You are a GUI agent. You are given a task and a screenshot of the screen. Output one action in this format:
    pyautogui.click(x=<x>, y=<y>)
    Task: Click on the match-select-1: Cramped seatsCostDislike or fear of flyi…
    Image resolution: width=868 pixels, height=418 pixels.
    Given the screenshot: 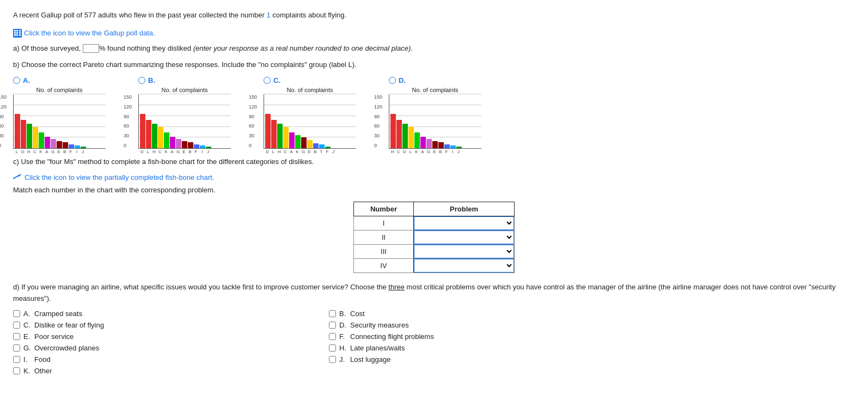 What is the action you would take?
    pyautogui.click(x=464, y=238)
    